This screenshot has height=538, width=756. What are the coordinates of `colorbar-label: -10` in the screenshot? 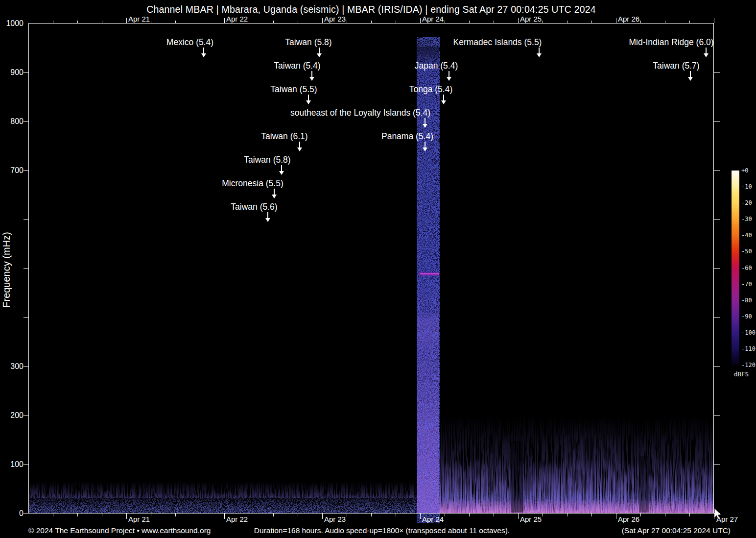 It's located at (749, 187).